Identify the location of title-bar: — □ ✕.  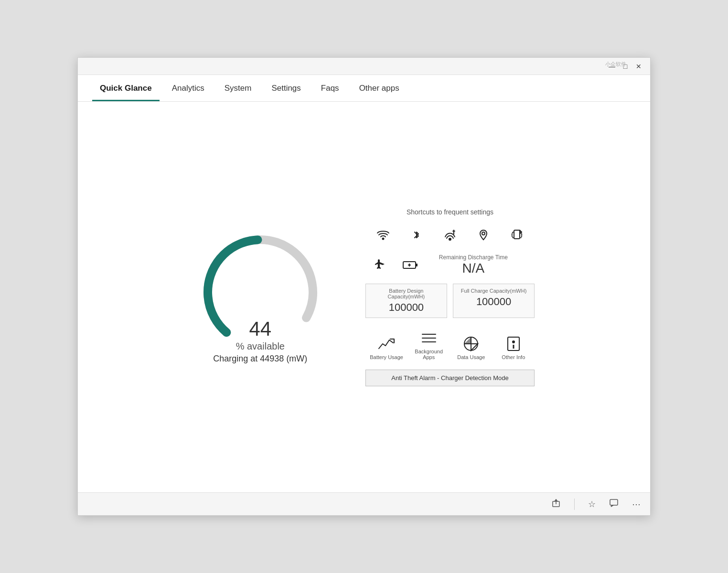
(364, 66).